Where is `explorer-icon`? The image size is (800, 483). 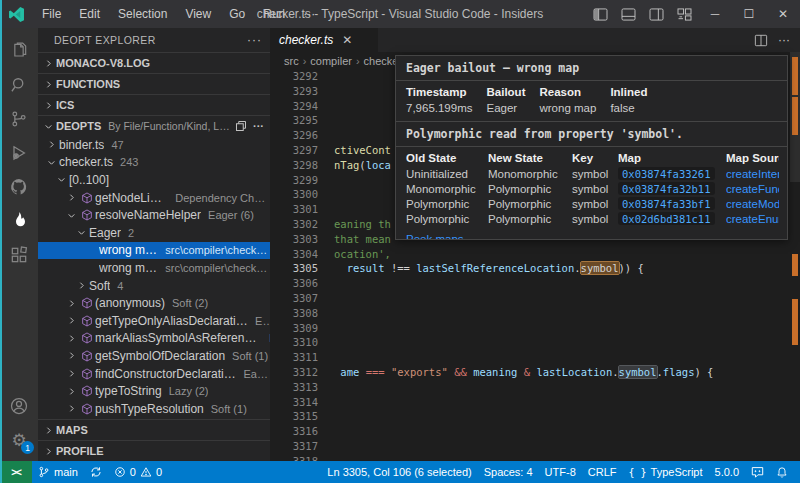 explorer-icon is located at coordinates (19, 51).